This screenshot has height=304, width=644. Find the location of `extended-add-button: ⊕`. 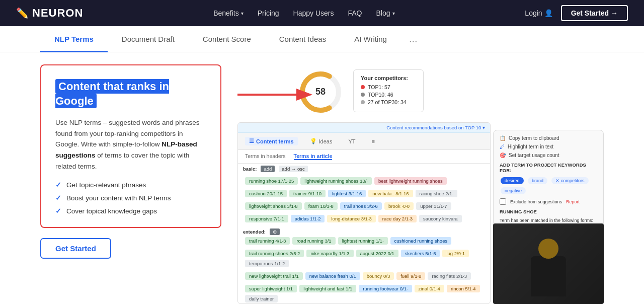

extended-add-button: ⊕ is located at coordinates (275, 232).